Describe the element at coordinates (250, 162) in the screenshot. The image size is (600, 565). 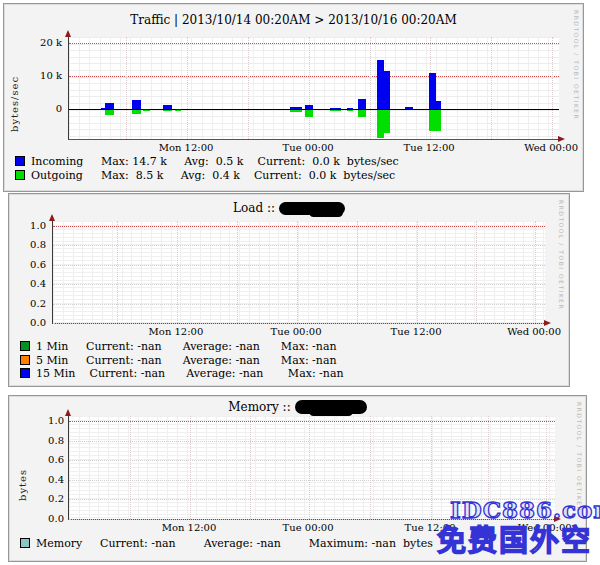
I see `legend-stats-text: Max: 14.7 k Avg: 0.5 k Current: 0.0 k by…` at that location.